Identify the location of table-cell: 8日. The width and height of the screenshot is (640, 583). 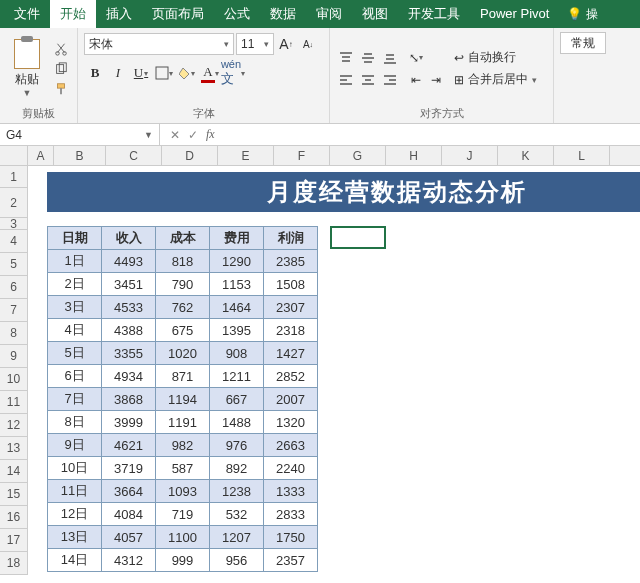
(75, 422).